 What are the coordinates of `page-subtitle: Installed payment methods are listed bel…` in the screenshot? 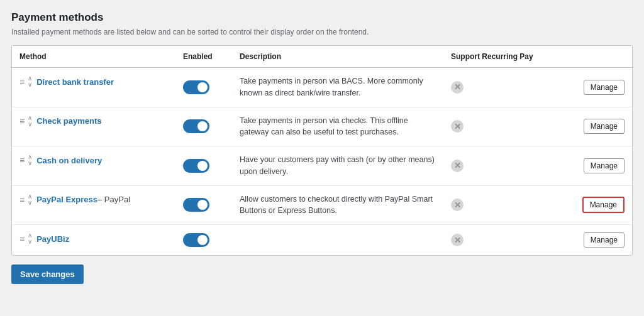 It's located at (322, 32).